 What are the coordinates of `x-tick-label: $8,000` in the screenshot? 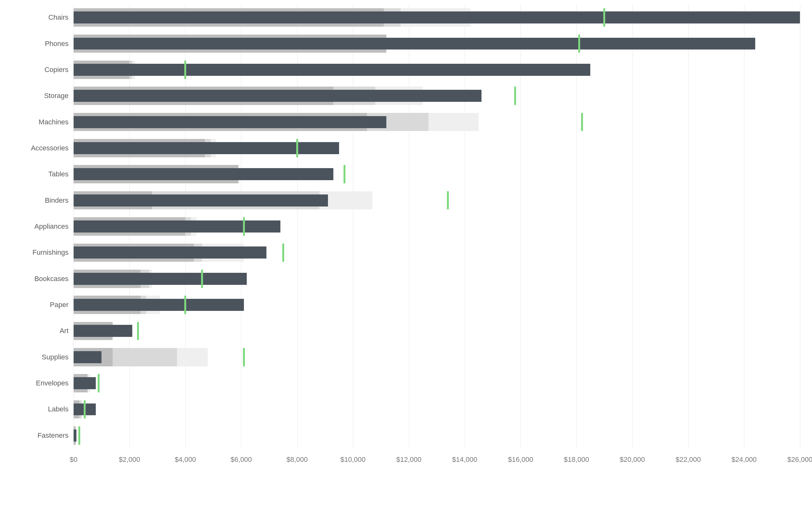 It's located at (297, 460).